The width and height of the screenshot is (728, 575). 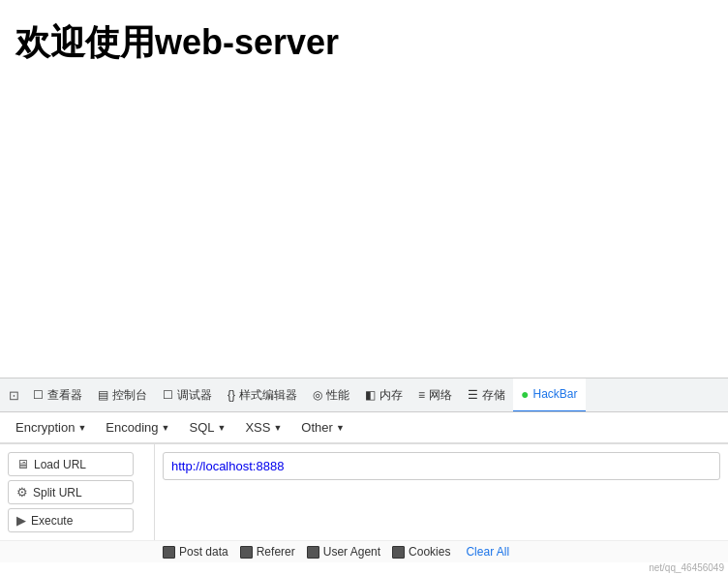 What do you see at coordinates (71, 465) in the screenshot?
I see `load-url-button: 🖥 Load URL` at bounding box center [71, 465].